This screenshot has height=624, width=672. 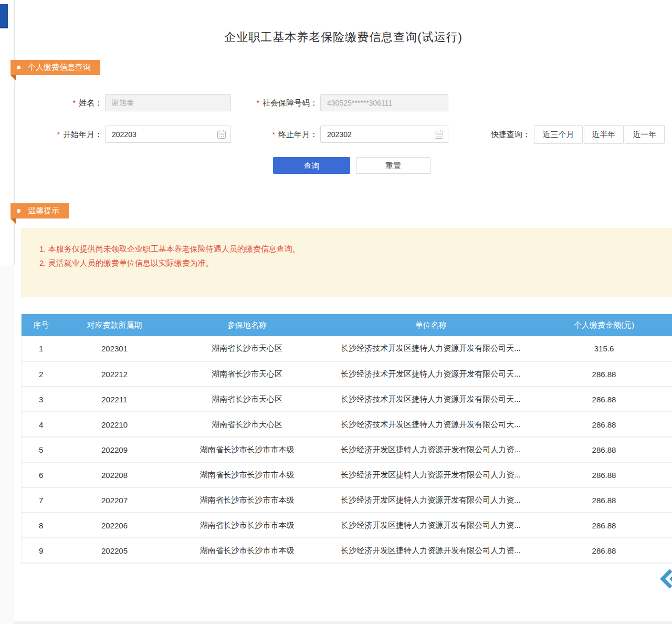 What do you see at coordinates (114, 475) in the screenshot?
I see `table-cell: 202208` at bounding box center [114, 475].